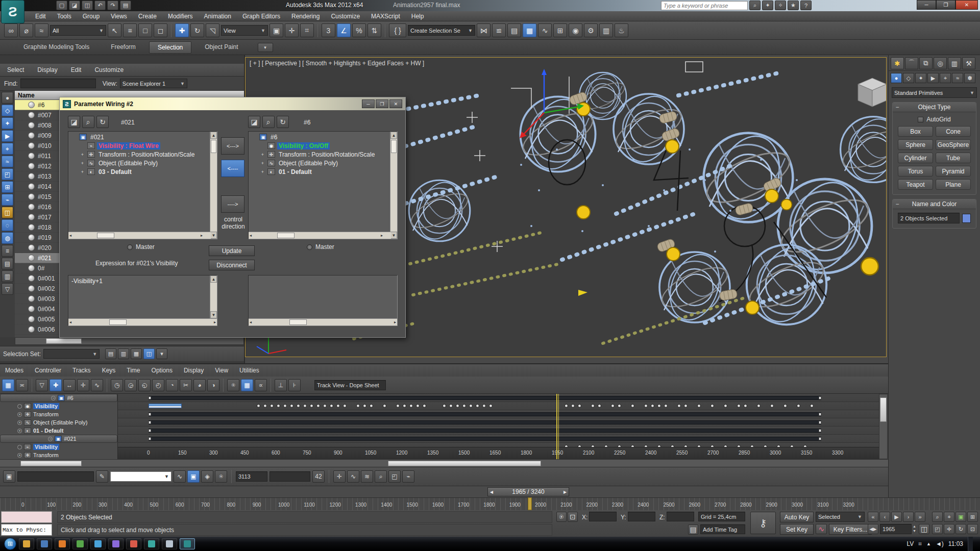  I want to click on menu-item: Tools, so click(64, 16).